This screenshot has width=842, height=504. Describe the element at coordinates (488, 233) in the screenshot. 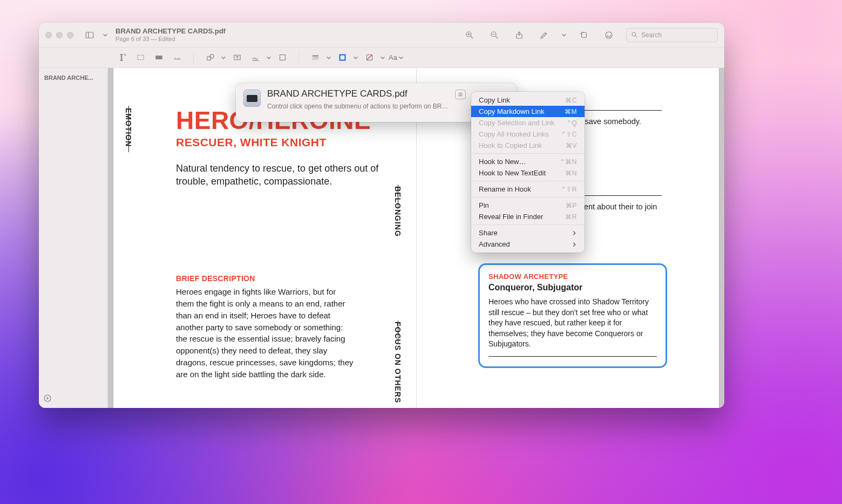

I see `menu-item-label: Share` at that location.